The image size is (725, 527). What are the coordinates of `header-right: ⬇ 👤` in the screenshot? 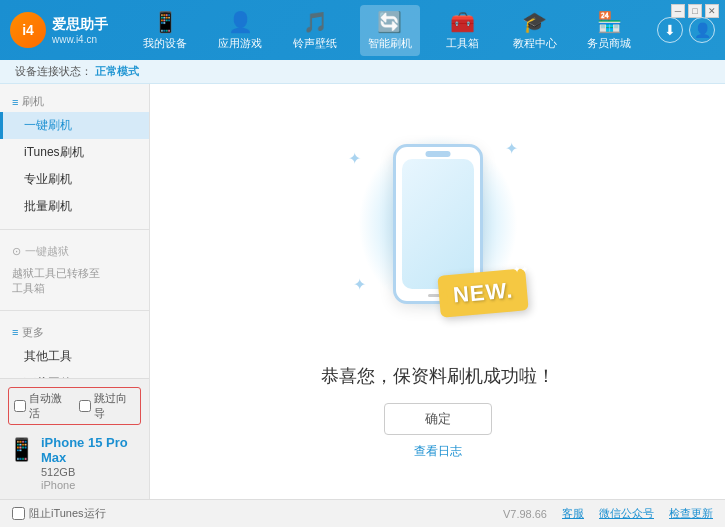 It's located at (686, 30).